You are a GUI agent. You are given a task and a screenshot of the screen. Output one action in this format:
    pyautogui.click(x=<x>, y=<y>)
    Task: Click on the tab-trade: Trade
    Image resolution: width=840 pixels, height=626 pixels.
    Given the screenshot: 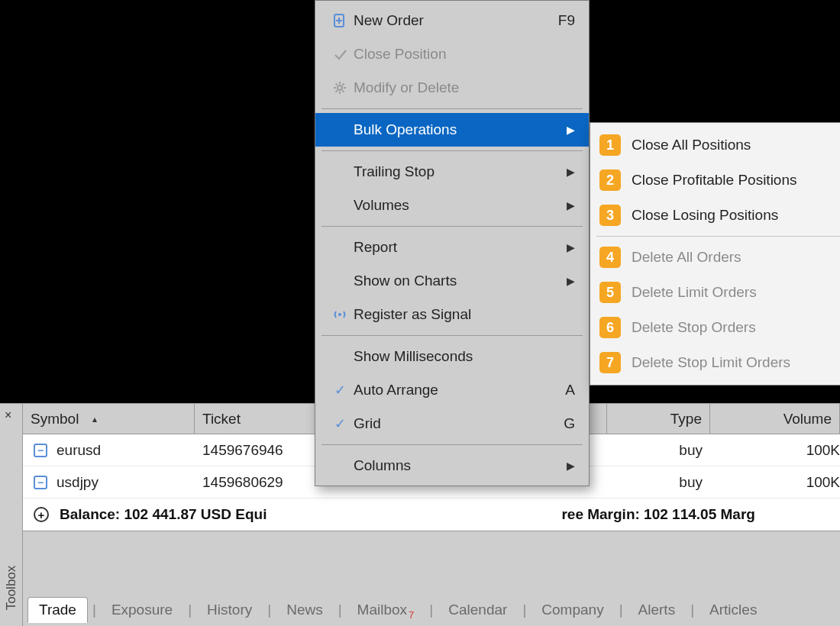 What is the action you would take?
    pyautogui.click(x=58, y=610)
    